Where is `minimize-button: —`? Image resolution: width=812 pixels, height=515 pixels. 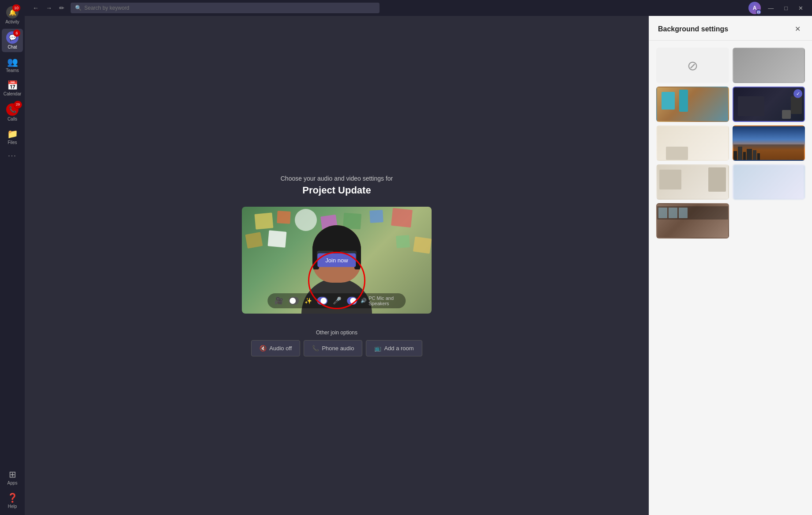
minimize-button: — is located at coordinates (771, 8).